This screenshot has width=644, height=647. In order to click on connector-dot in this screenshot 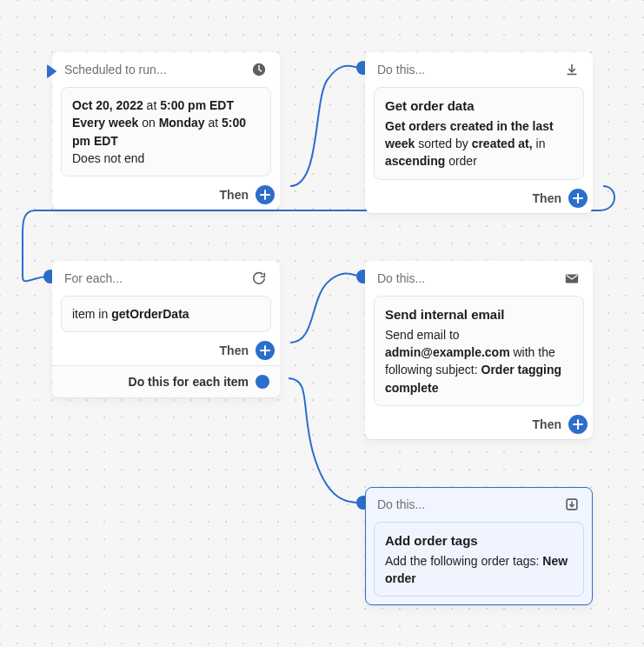, I will do `click(262, 382)`.